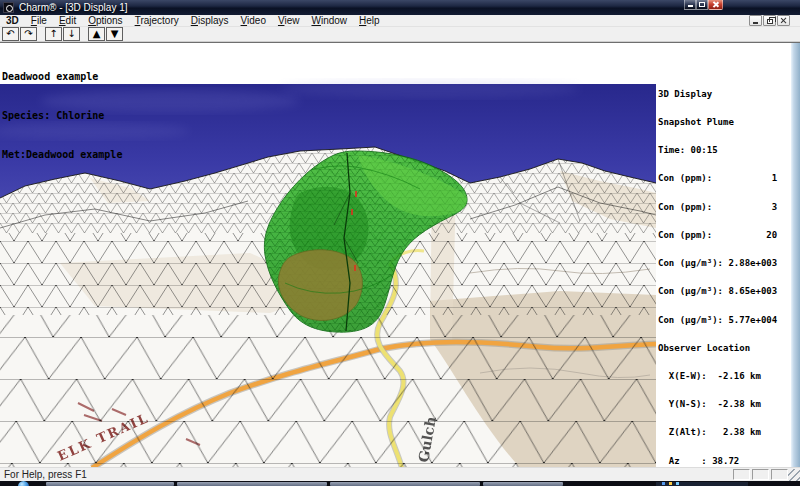  Describe the element at coordinates (770, 20) in the screenshot. I see `mdi-window-controls` at that location.